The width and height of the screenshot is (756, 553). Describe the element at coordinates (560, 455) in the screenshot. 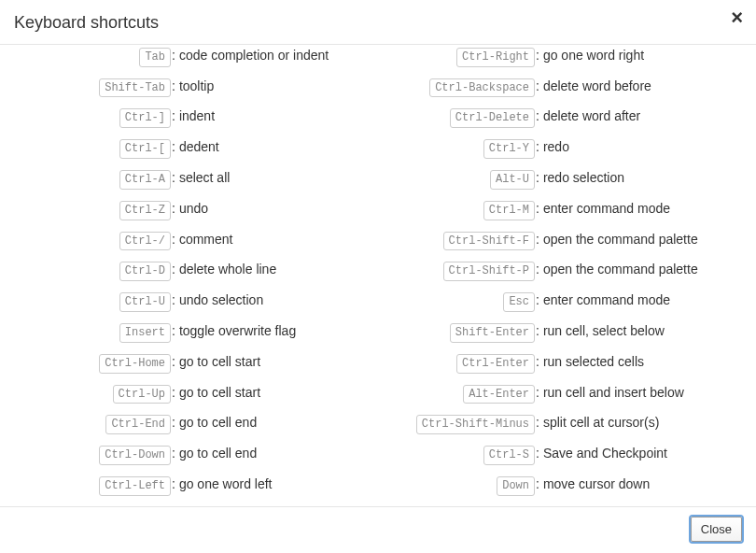

I see `shortcut-row: Ctrl-S:Save and Checkpoint` at that location.